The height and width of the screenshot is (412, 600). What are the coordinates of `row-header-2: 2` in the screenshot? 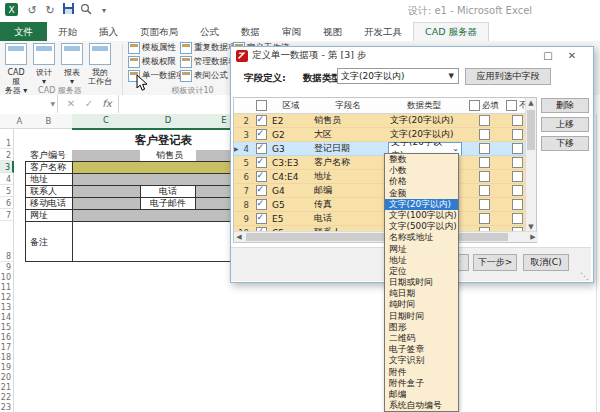 It's located at (7, 155).